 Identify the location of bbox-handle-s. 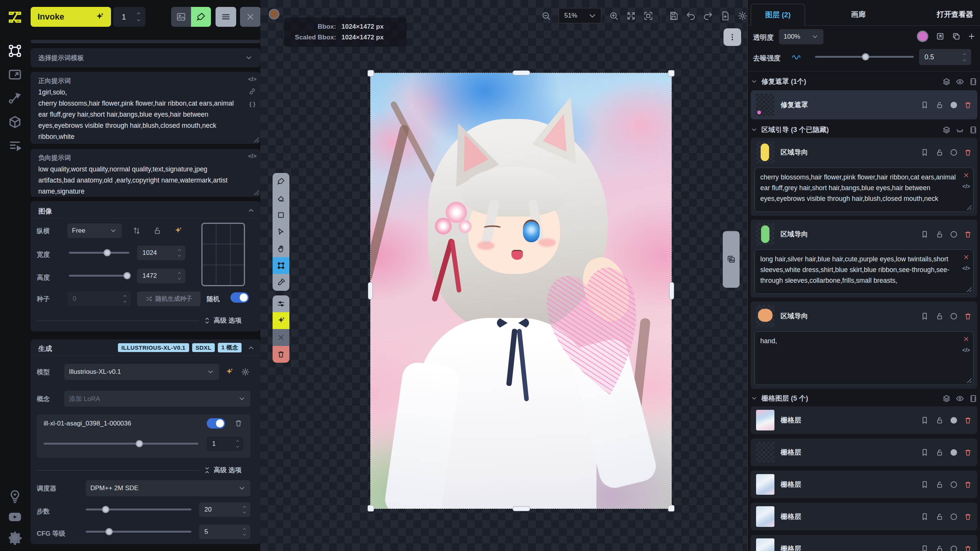
(521, 509).